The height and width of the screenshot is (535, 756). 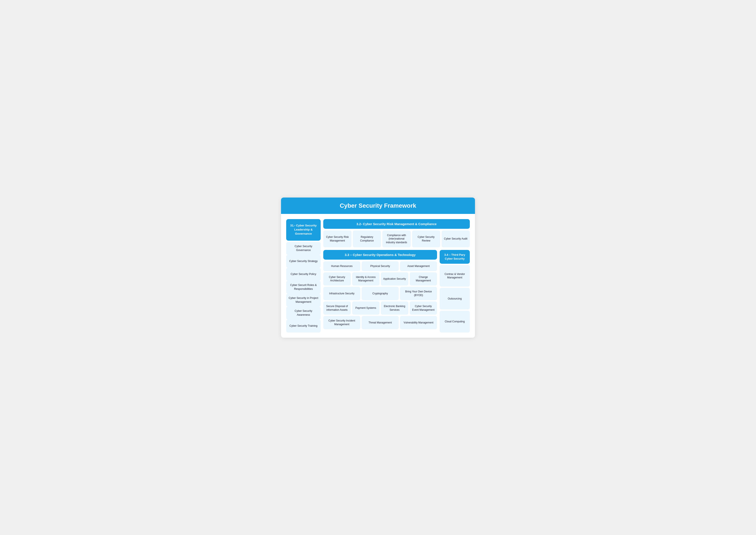 What do you see at coordinates (380, 266) in the screenshot?
I see `section-33-cell: Physical Security` at bounding box center [380, 266].